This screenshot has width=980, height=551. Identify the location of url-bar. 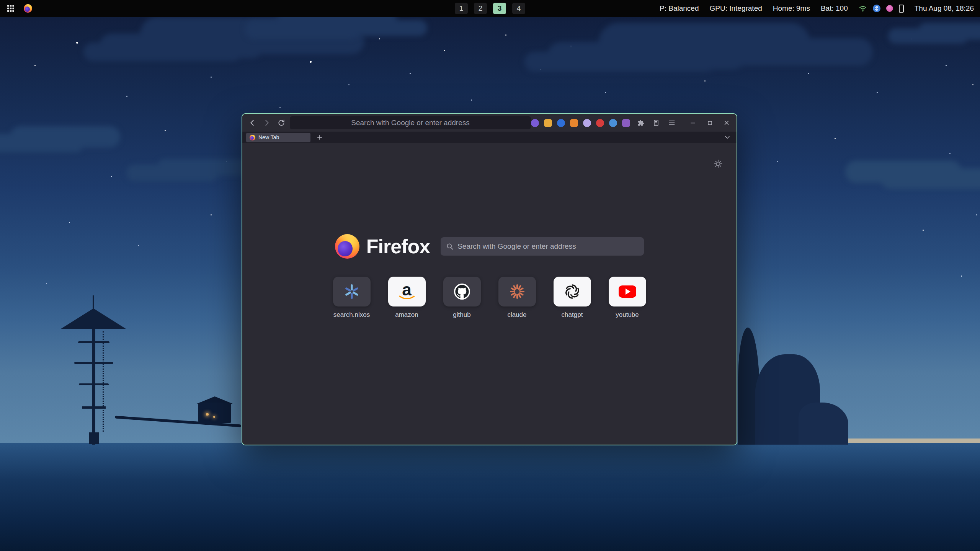
(410, 123).